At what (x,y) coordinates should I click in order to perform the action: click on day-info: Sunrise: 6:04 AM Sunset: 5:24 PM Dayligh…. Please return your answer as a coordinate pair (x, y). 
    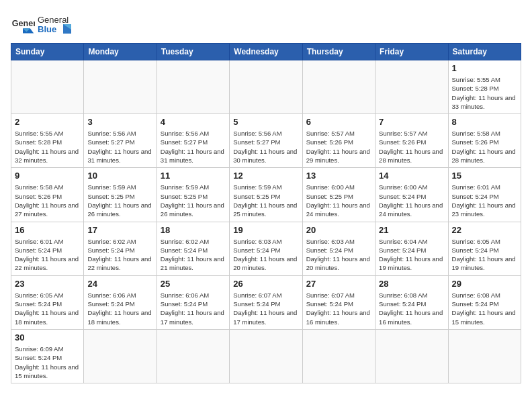
    Looking at the image, I should click on (411, 255).